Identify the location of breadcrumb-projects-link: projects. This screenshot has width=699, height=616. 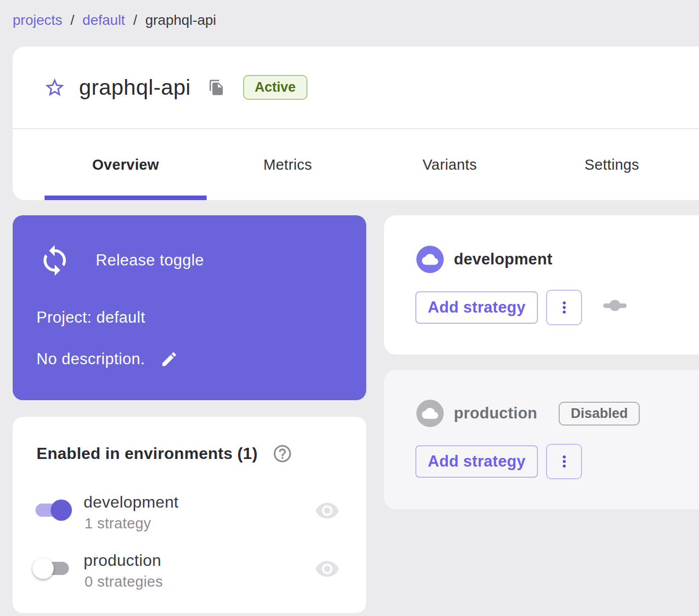
(37, 20).